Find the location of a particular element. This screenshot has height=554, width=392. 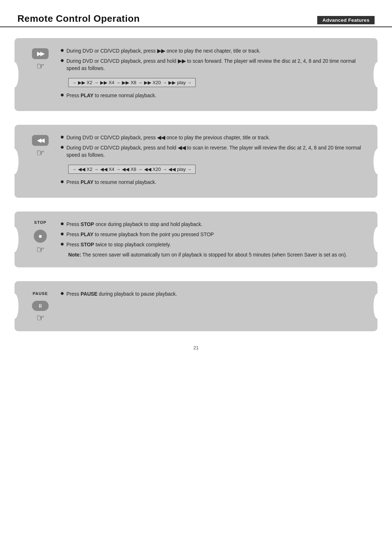

bullet-item: ● Press STOP once during playback to sto… is located at coordinates (212, 225).